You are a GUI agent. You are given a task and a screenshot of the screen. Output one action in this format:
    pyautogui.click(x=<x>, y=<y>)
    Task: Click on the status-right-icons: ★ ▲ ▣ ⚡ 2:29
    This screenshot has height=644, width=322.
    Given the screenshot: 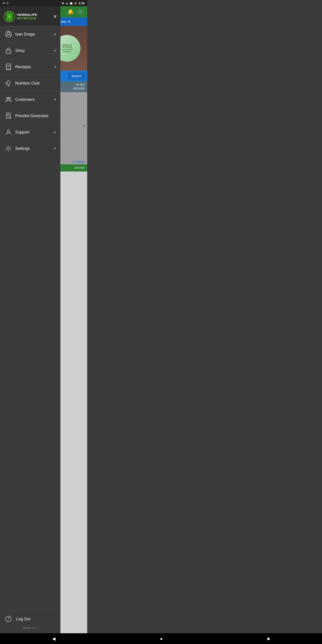 What is the action you would take?
    pyautogui.click(x=73, y=3)
    